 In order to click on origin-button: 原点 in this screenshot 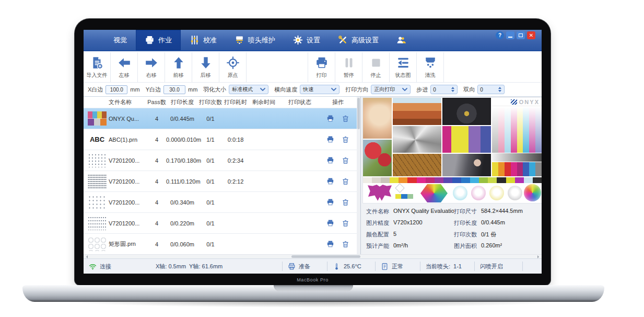, I will do `click(233, 67)`.